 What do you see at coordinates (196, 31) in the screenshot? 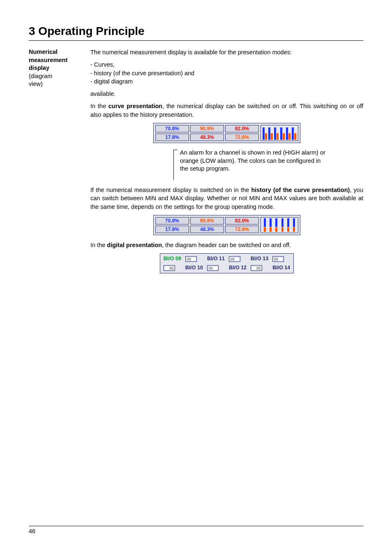
I see `chapter-title: 3 Operating Principle` at bounding box center [196, 31].